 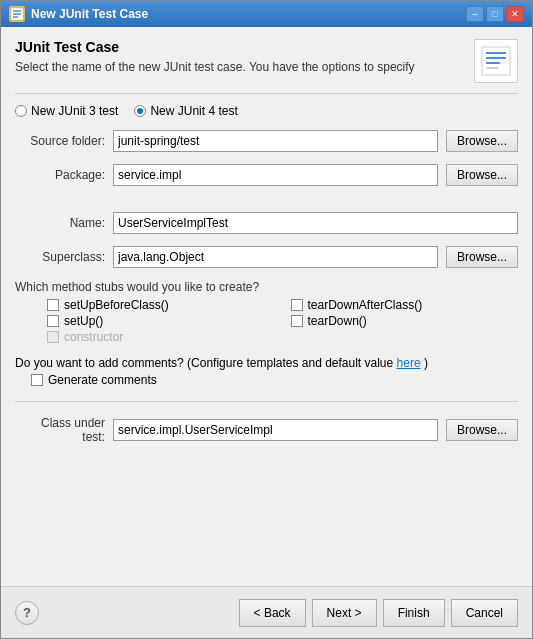 I want to click on bottom-left: ?, so click(x=27, y=613).